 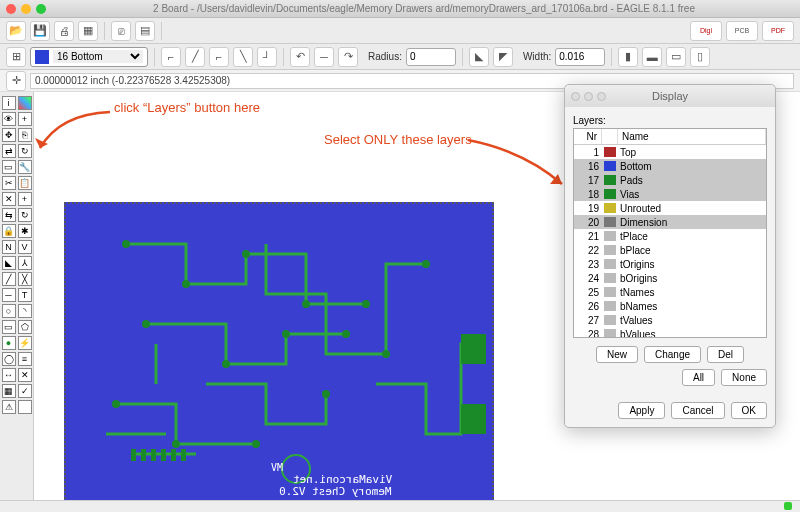 What do you see at coordinates (698, 378) in the screenshot?
I see `all-button: All` at bounding box center [698, 378].